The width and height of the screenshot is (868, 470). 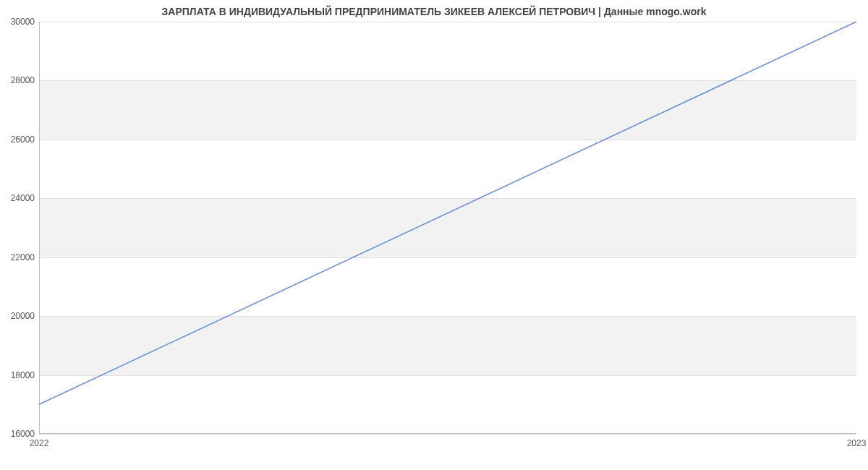 What do you see at coordinates (23, 375) in the screenshot?
I see `y-tick-label: 18000` at bounding box center [23, 375].